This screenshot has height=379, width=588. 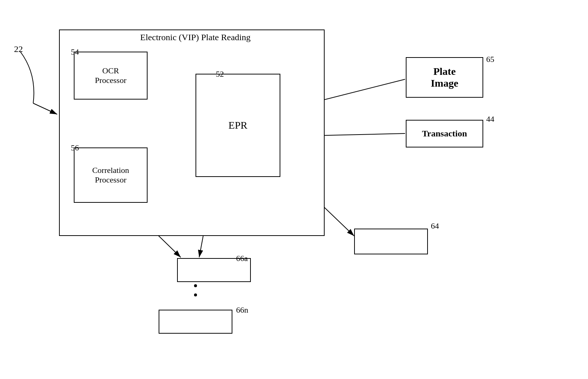 I want to click on ref-52-label: 52, so click(x=220, y=74).